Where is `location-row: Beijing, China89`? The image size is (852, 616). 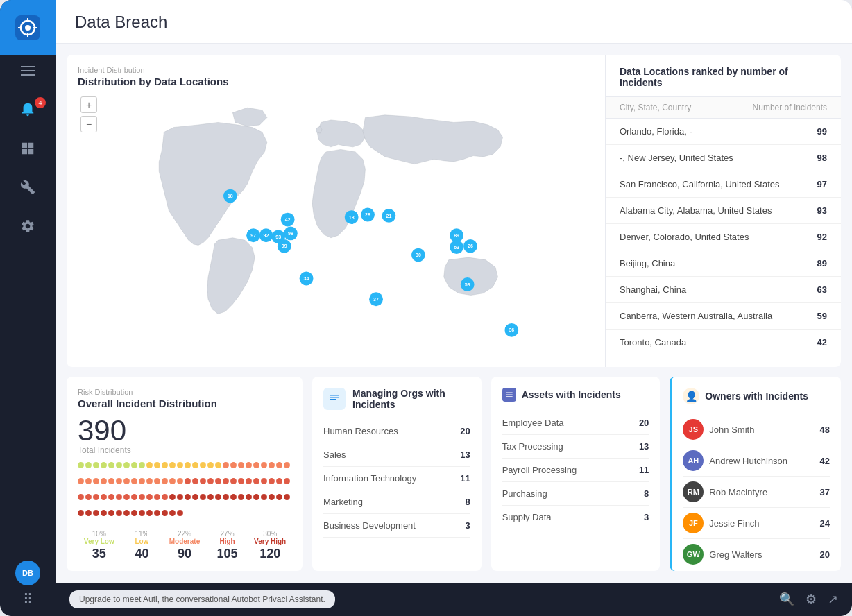
location-row: Beijing, China89 is located at coordinates (723, 264).